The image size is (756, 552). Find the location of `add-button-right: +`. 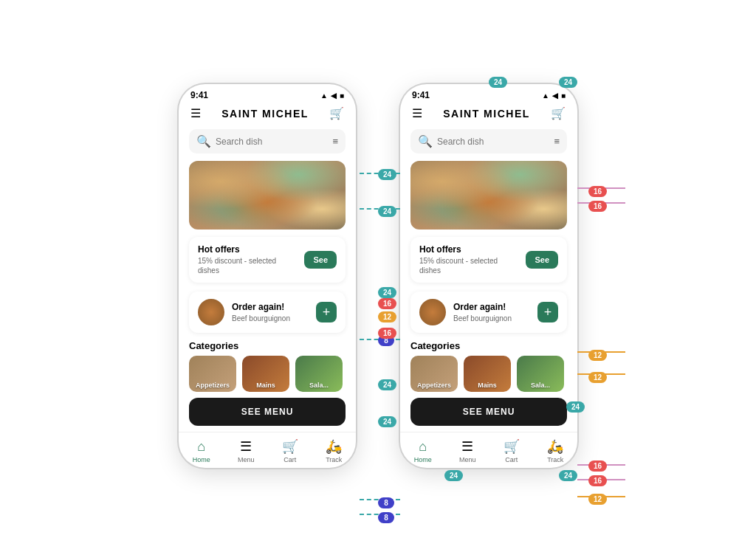

add-button-right: + is located at coordinates (548, 312).